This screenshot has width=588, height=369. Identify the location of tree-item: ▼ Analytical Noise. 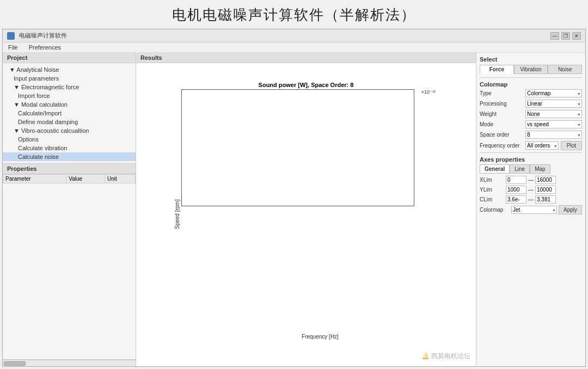
(69, 70).